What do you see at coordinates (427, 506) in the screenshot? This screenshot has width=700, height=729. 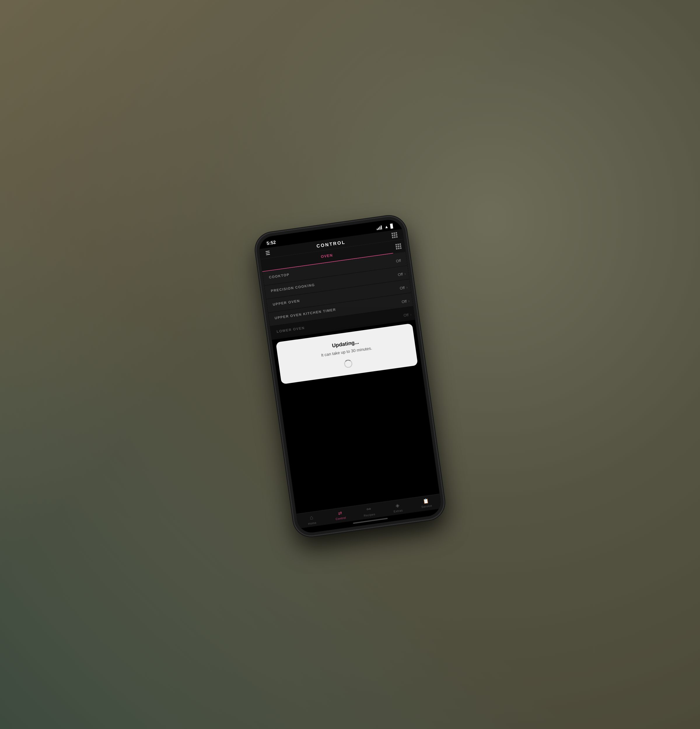 I see `nav-label-service: Service` at bounding box center [427, 506].